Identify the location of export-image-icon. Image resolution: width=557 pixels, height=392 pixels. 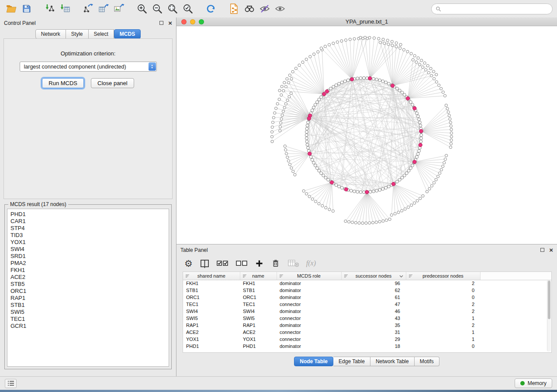
(119, 9).